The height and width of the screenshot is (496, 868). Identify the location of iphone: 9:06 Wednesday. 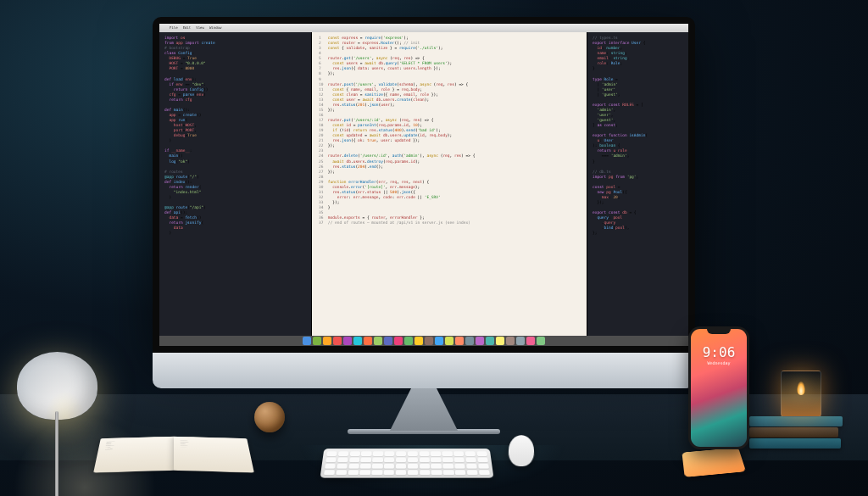
(719, 388).